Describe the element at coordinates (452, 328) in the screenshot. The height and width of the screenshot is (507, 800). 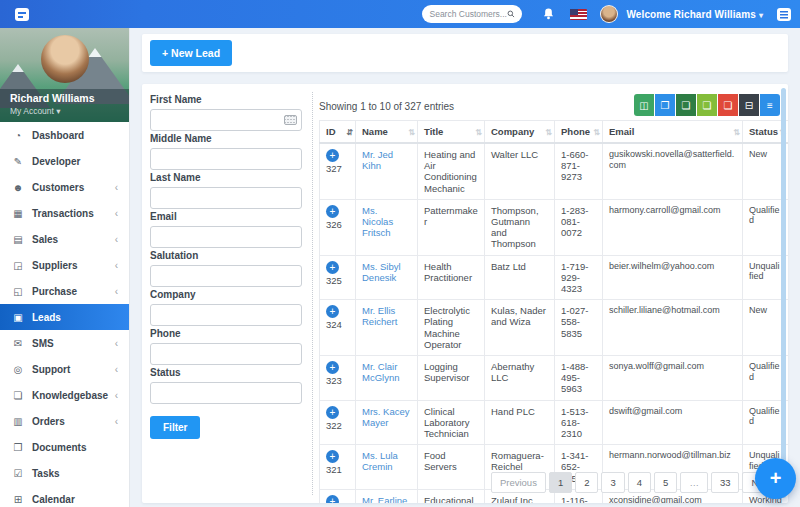
I see `lead-title: Electrolytic Plating Machine Operator` at that location.